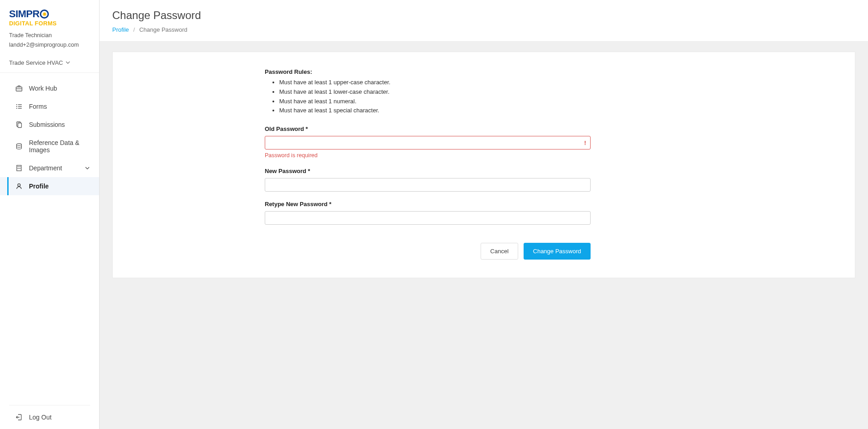 The width and height of the screenshot is (868, 429). What do you see at coordinates (435, 92) in the screenshot?
I see `password-rule: Must have at least 1 lower-case characte…` at bounding box center [435, 92].